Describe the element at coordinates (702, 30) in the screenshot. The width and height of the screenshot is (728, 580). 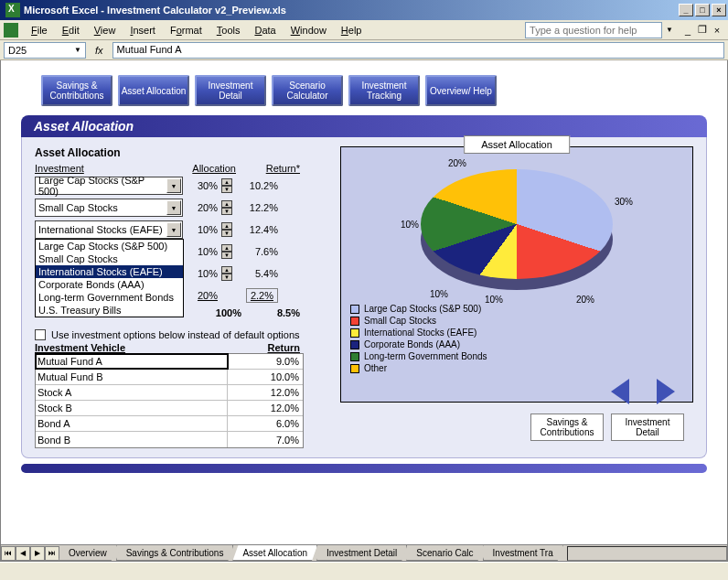
I see `workbook-restore-button: ❐` at that location.